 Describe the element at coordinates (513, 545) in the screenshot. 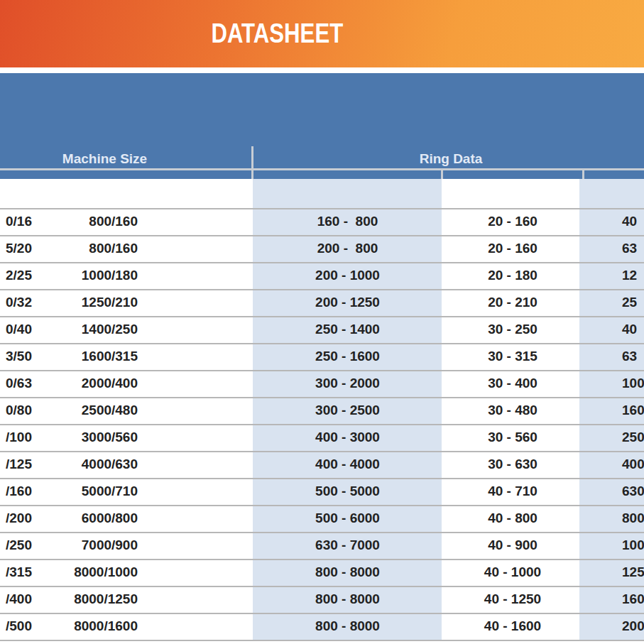

I see `cell-height: 40 - 900` at that location.